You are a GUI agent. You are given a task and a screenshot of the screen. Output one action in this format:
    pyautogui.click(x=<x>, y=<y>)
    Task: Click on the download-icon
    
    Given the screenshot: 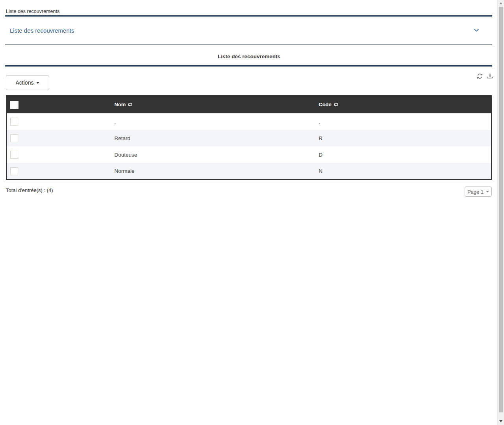 What is the action you would take?
    pyautogui.click(x=490, y=76)
    